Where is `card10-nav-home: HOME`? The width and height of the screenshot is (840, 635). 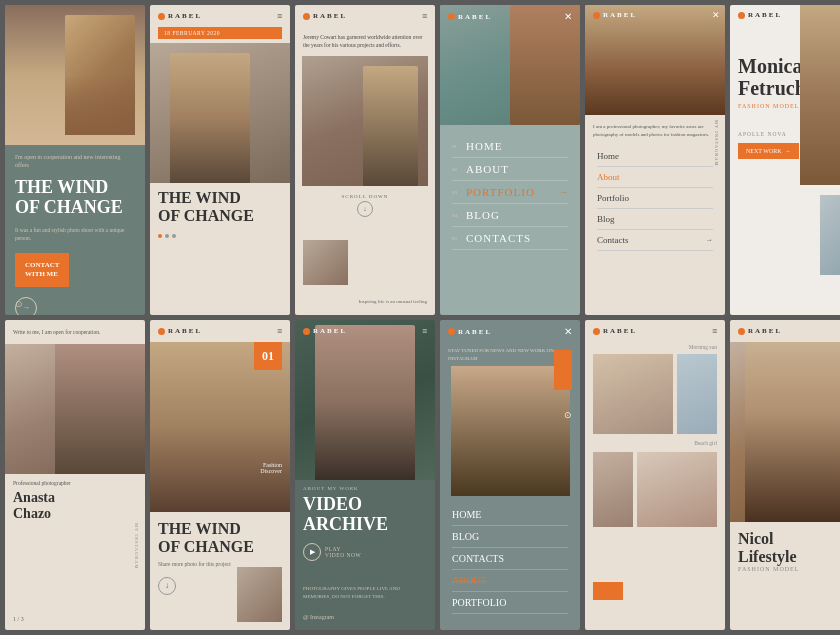 card10-nav-home: HOME is located at coordinates (510, 515).